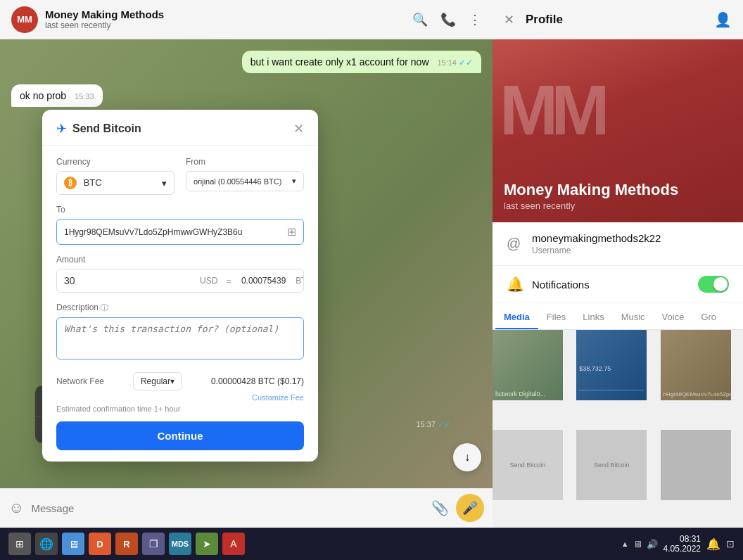 The width and height of the screenshot is (743, 560). What do you see at coordinates (84, 96) in the screenshot?
I see `message-time: 15:33` at bounding box center [84, 96].